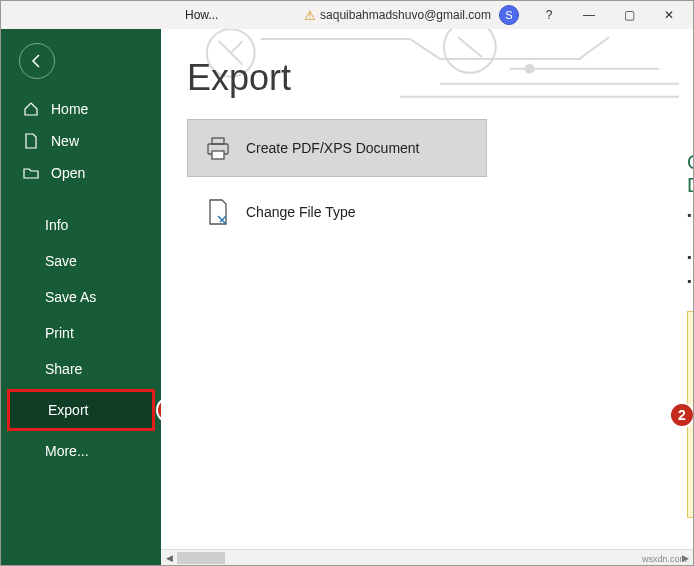 This screenshot has width=694, height=566. I want to click on change-file-icon, so click(218, 212).